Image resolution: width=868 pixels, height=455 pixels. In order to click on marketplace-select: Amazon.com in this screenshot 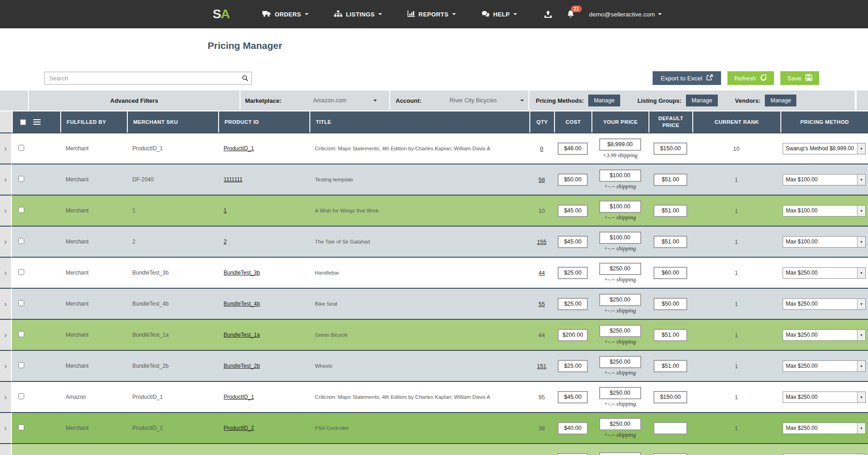, I will do `click(331, 101)`.